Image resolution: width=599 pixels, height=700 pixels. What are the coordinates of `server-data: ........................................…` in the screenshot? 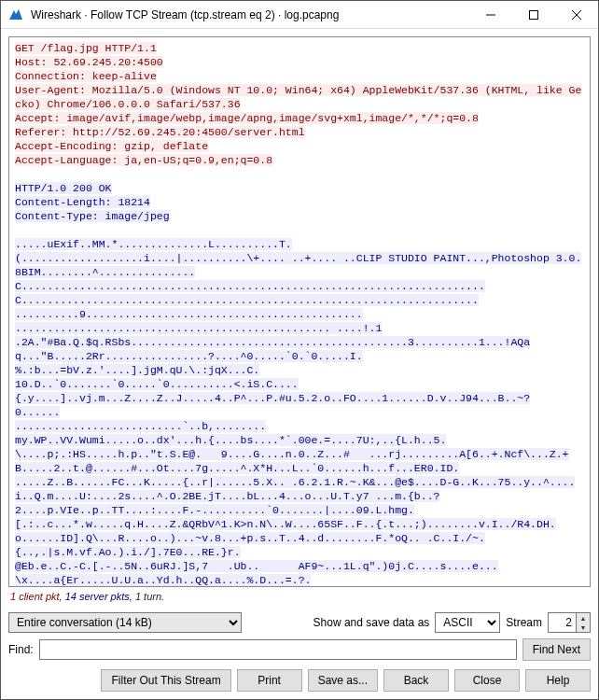 It's located at (198, 329).